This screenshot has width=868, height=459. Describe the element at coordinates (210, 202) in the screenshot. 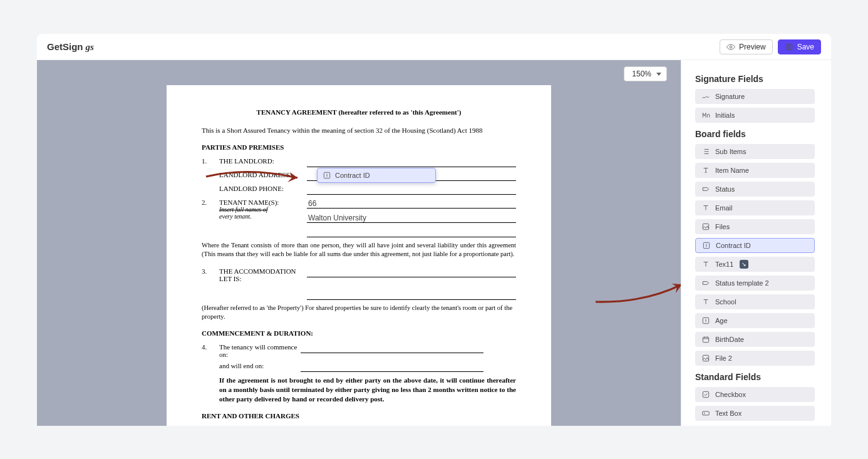

I see `row2-num: 2.` at that location.